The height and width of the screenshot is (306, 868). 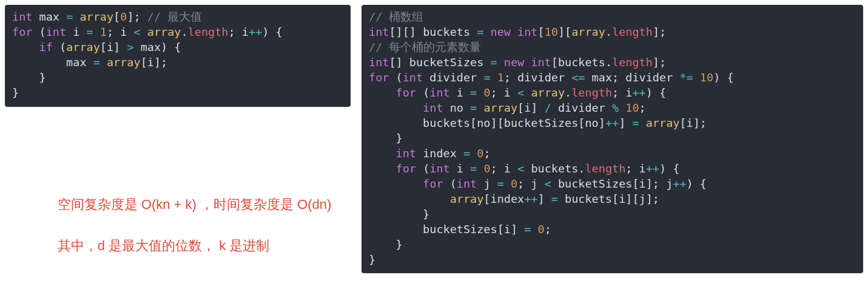 What do you see at coordinates (178, 47) in the screenshot?
I see `code-line: if (array[i] > max) {` at bounding box center [178, 47].